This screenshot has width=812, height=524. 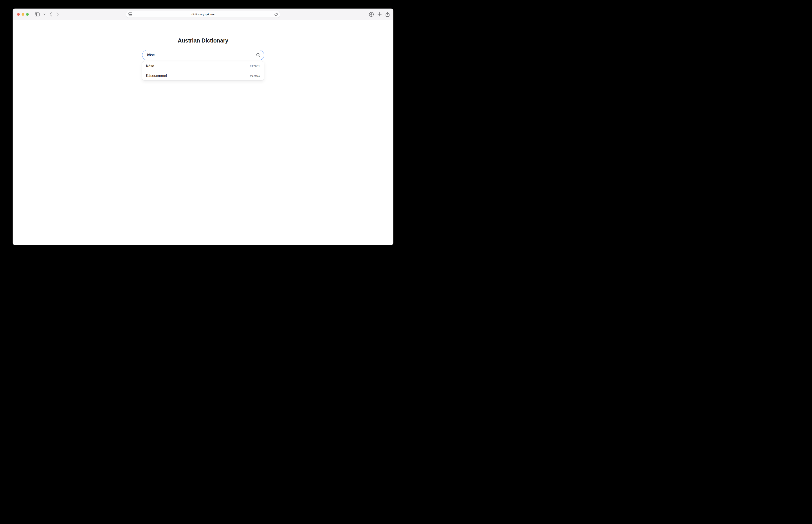 I want to click on traffic-lights, so click(x=23, y=14).